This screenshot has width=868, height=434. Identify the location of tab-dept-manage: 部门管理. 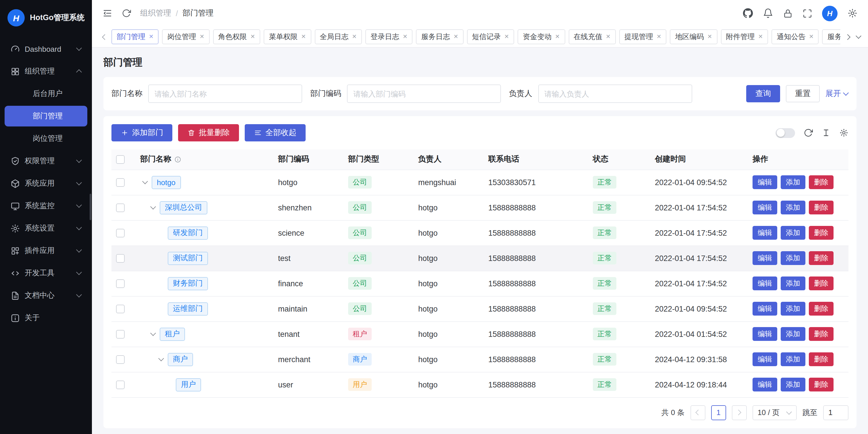
(135, 37).